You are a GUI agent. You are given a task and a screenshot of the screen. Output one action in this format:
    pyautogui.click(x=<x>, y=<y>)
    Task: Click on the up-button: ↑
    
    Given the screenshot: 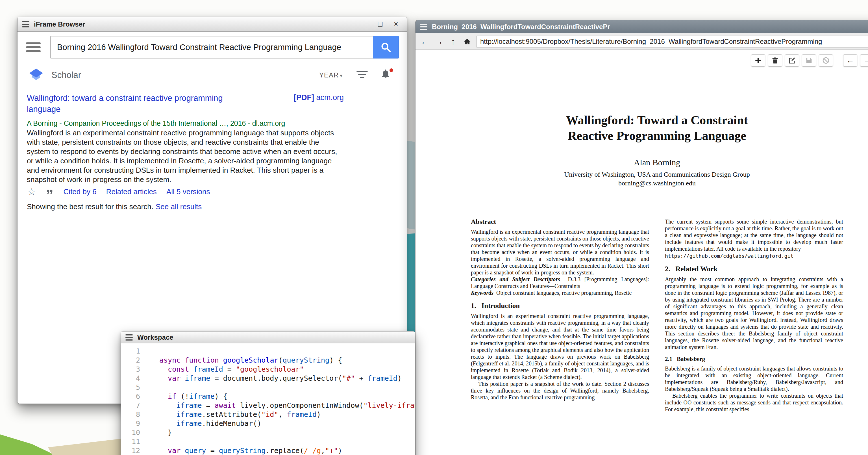 What is the action you would take?
    pyautogui.click(x=453, y=42)
    